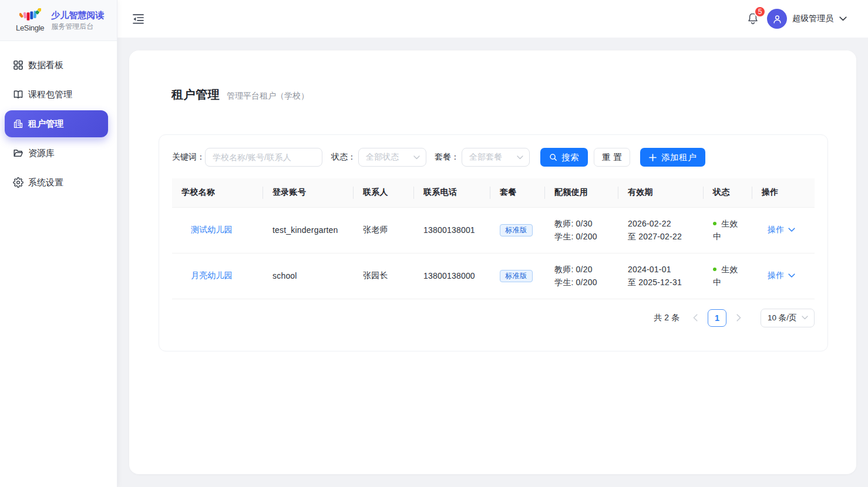  I want to click on pagination-prev-button, so click(695, 318).